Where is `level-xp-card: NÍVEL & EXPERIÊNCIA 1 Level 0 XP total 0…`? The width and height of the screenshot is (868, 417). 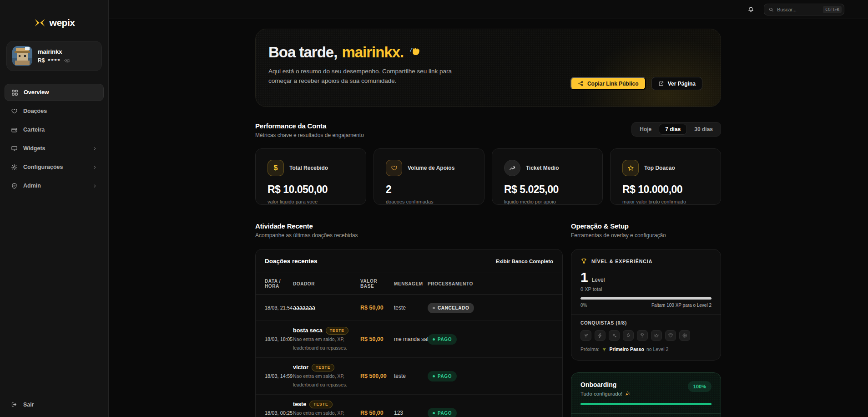 level-xp-card: NÍVEL & EXPERIÊNCIA 1 Level 0 XP total 0… is located at coordinates (646, 305).